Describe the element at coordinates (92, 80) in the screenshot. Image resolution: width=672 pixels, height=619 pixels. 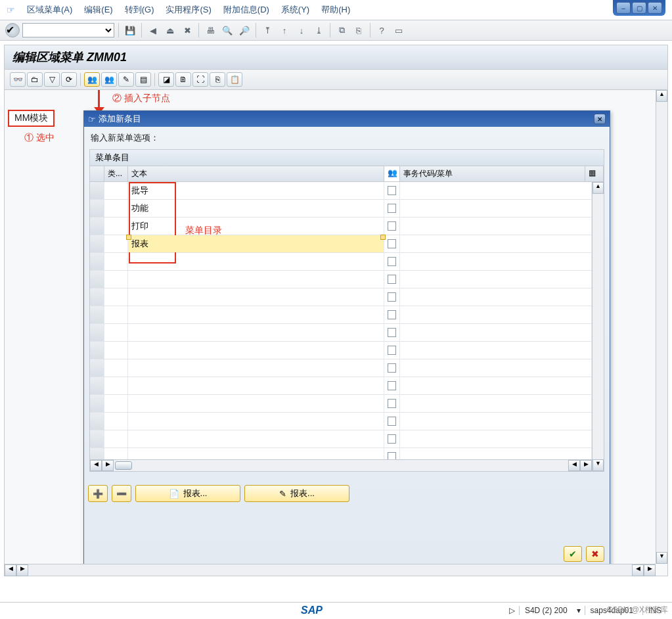
I see `insert-subnode-icon: 👥` at that location.